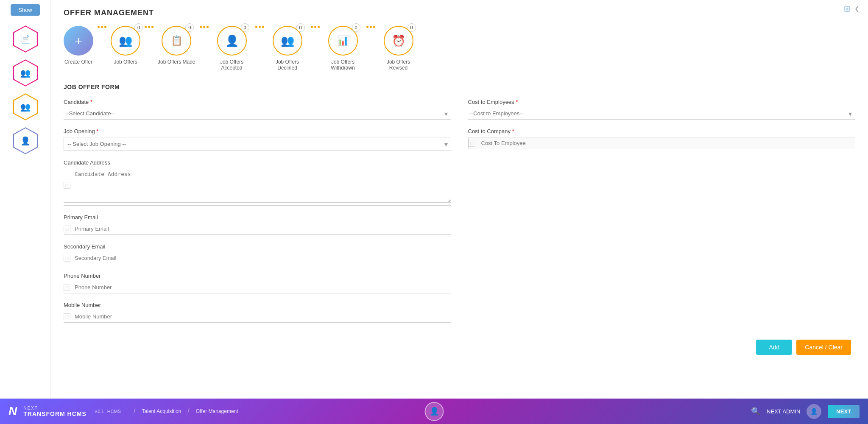  I want to click on show-button: Show, so click(25, 10).